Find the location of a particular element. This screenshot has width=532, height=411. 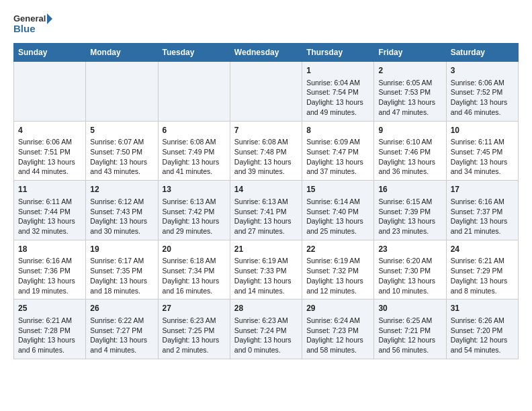

calendar-cell: 29Sunrise: 6:24 AMSunset: 7:23 PMDayligh… is located at coordinates (339, 329).